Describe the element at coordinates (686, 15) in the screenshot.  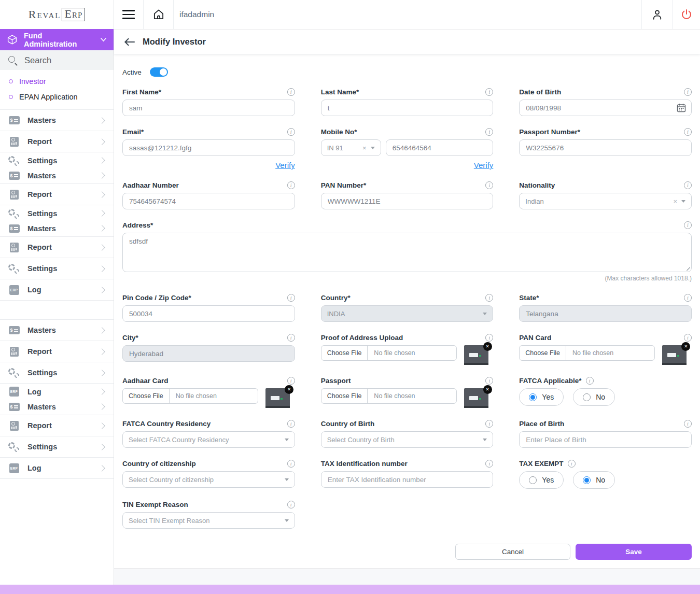
I see `logout-button` at that location.